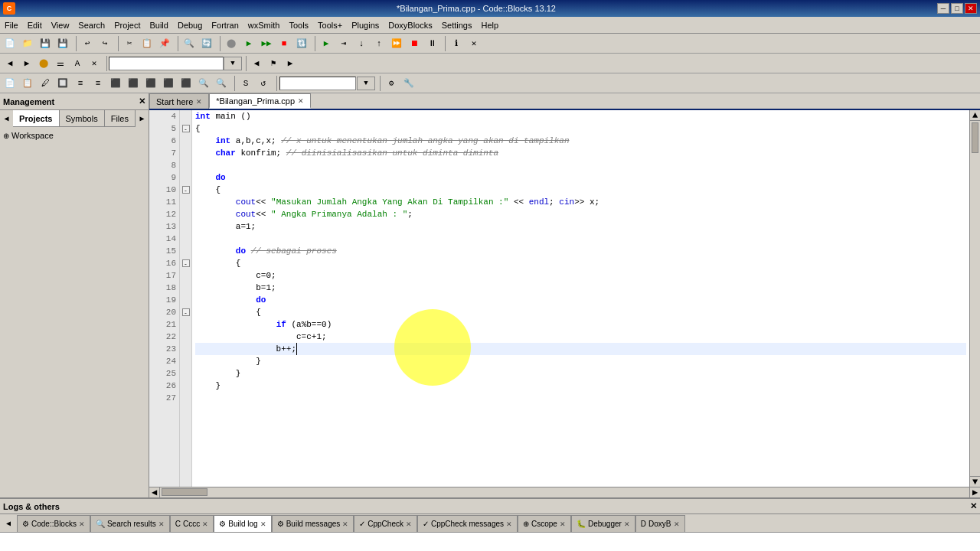 Image resolution: width=980 pixels, height=551 pixels. Describe the element at coordinates (63, 44) in the screenshot. I see `save-all-button: 💾` at that location.